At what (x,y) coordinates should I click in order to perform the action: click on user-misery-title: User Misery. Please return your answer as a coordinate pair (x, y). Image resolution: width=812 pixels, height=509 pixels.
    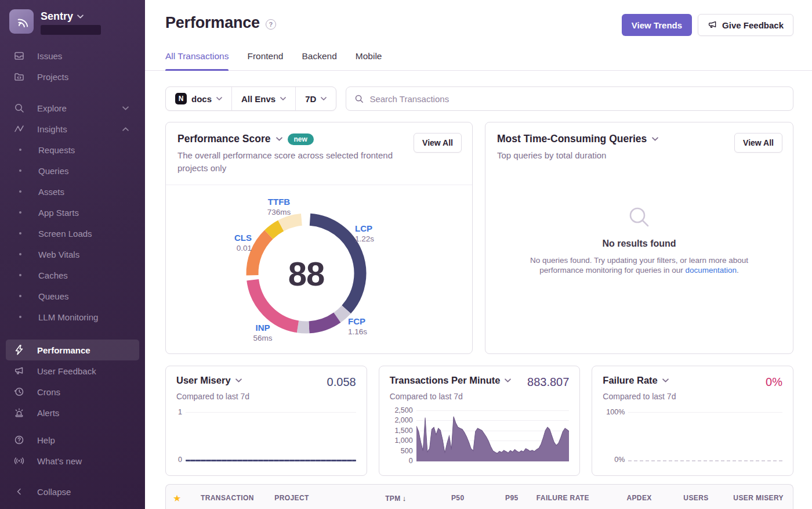
    Looking at the image, I should click on (204, 381).